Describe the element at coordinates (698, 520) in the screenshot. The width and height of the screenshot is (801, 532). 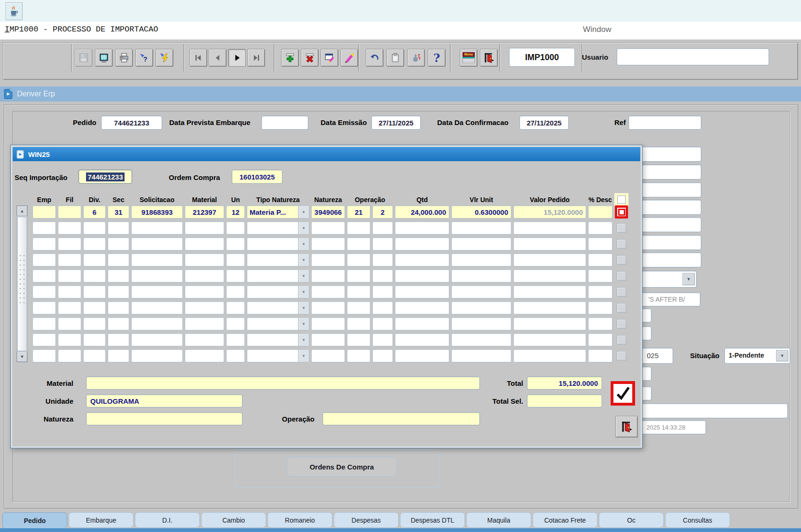
I see `tab-consultas: Consultas` at that location.